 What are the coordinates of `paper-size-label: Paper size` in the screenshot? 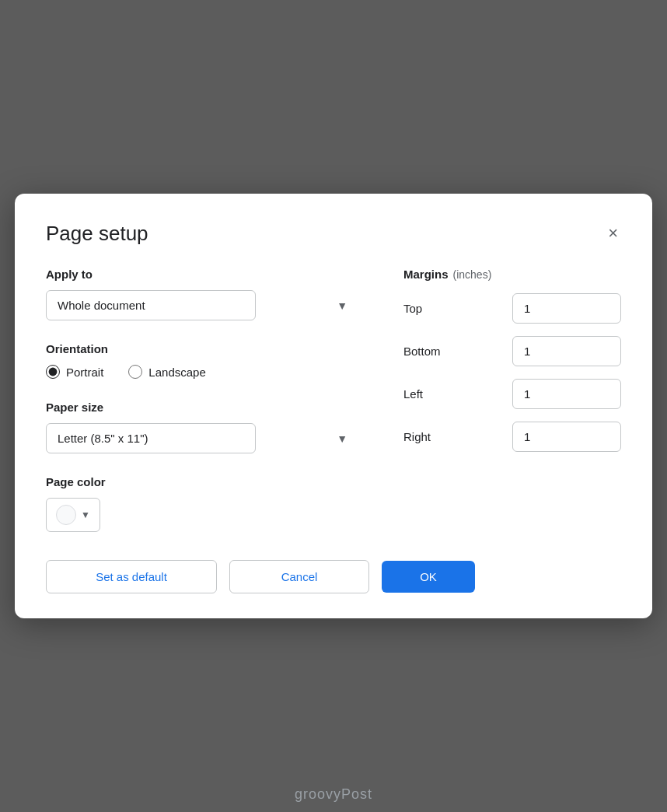 It's located at (201, 408).